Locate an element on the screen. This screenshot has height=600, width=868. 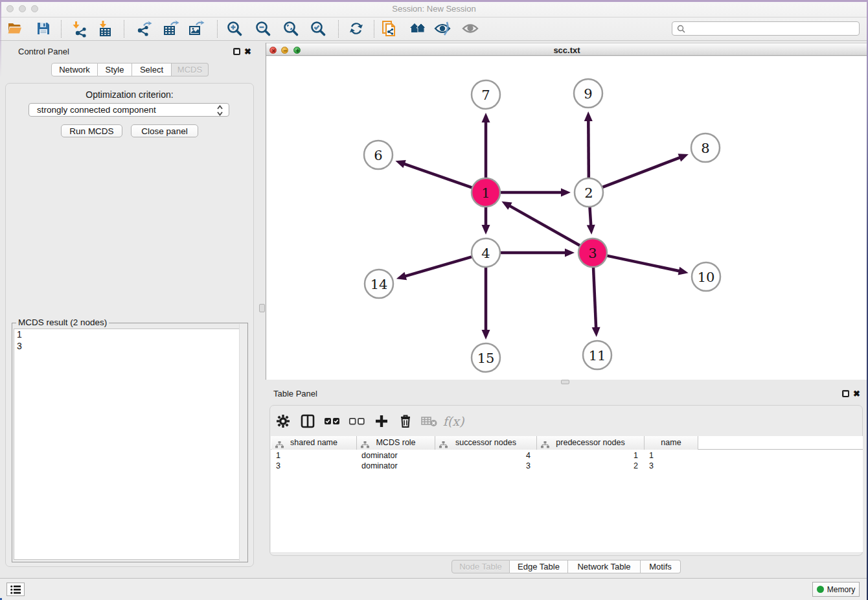
column-header-successor-nodes: successor nodes is located at coordinates (486, 443).